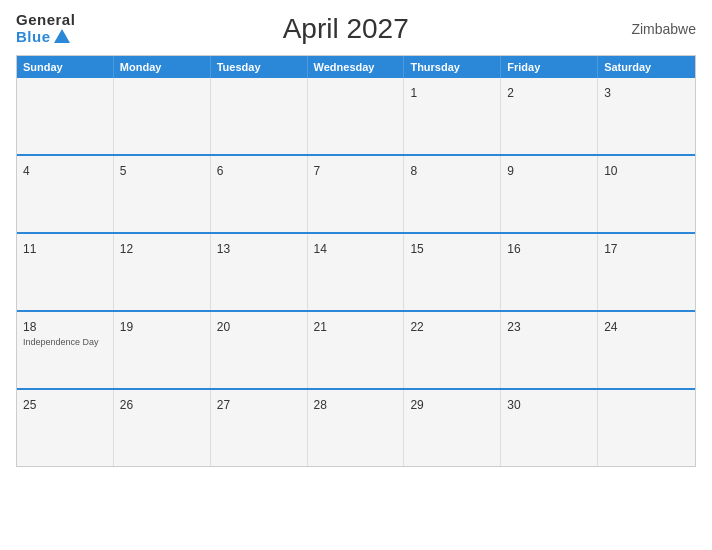 The width and height of the screenshot is (712, 550). Describe the element at coordinates (260, 67) in the screenshot. I see `header-tuesday: Tuesday` at that location.